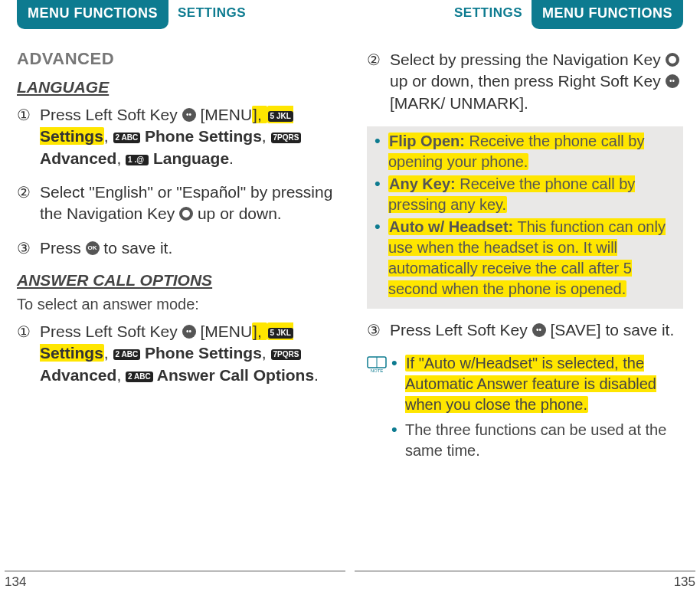 Image resolution: width=700 pixels, height=599 pixels. What do you see at coordinates (175, 280) in the screenshot?
I see `subsection-answer-call: ANSWER CALL OPTIONS` at bounding box center [175, 280].